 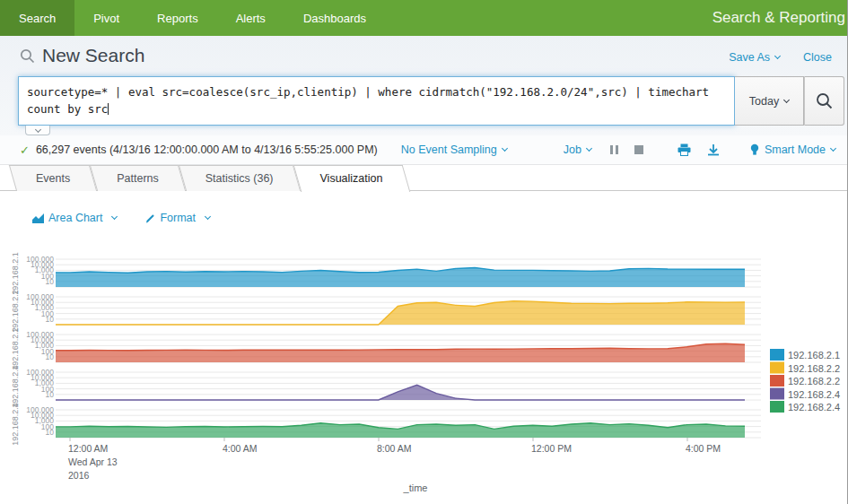 What do you see at coordinates (395, 448) in the screenshot?
I see `x-tick-label: 8:00 AM` at bounding box center [395, 448].